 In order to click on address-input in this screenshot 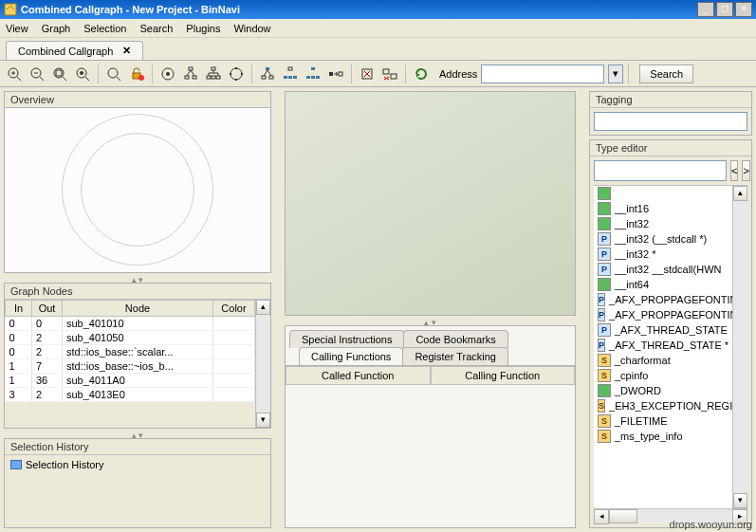, I will do `click(543, 74)`.